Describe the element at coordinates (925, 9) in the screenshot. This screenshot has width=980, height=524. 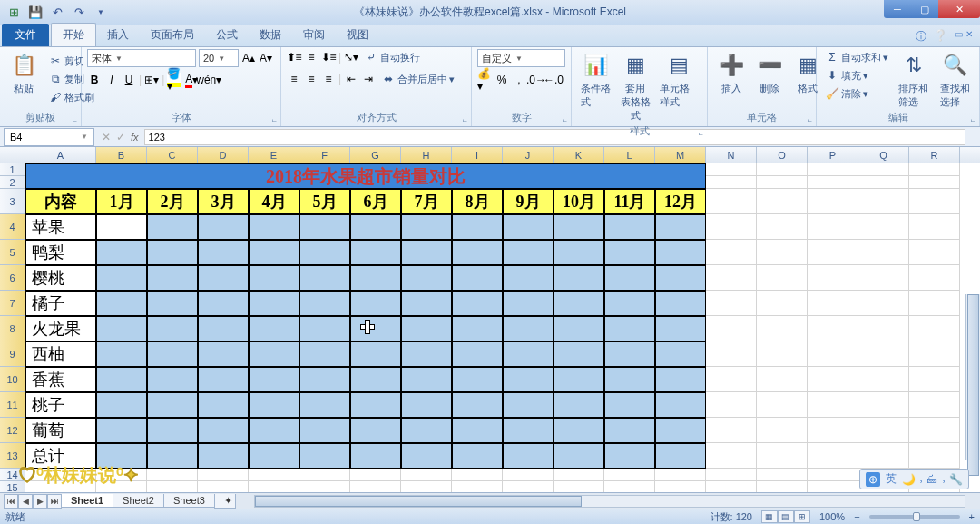
I see `maximize-button: ▢` at that location.